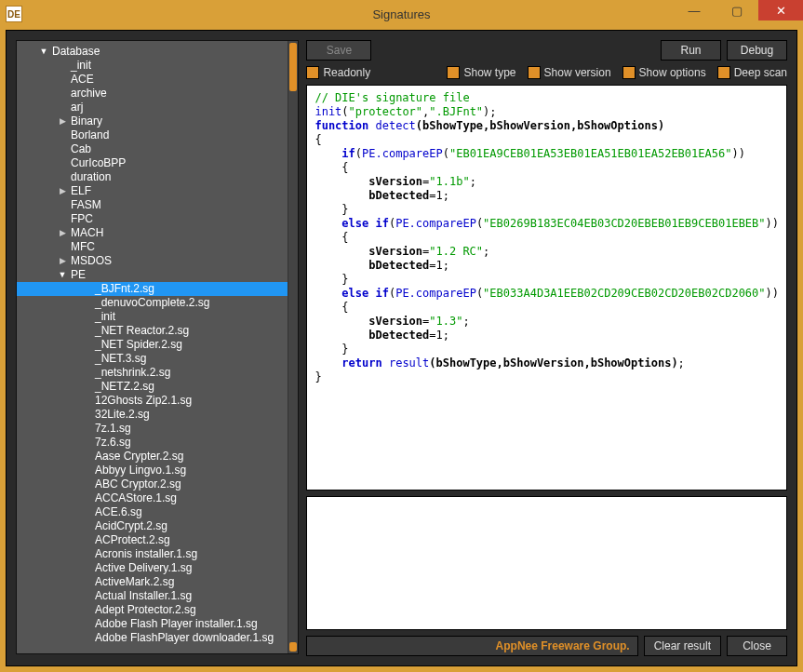 The width and height of the screenshot is (803, 672). I want to click on tree-item: 12Ghosts Zip2.1.sg, so click(153, 400).